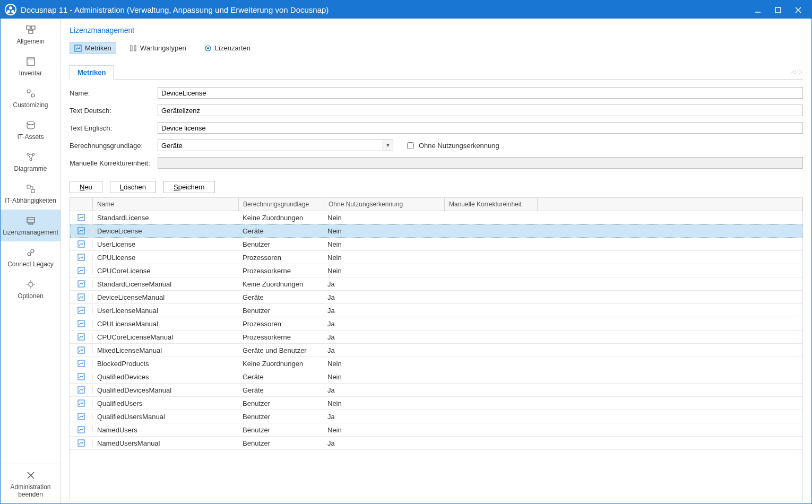 The width and height of the screenshot is (812, 504). What do you see at coordinates (31, 475) in the screenshot?
I see `close-icon` at bounding box center [31, 475].